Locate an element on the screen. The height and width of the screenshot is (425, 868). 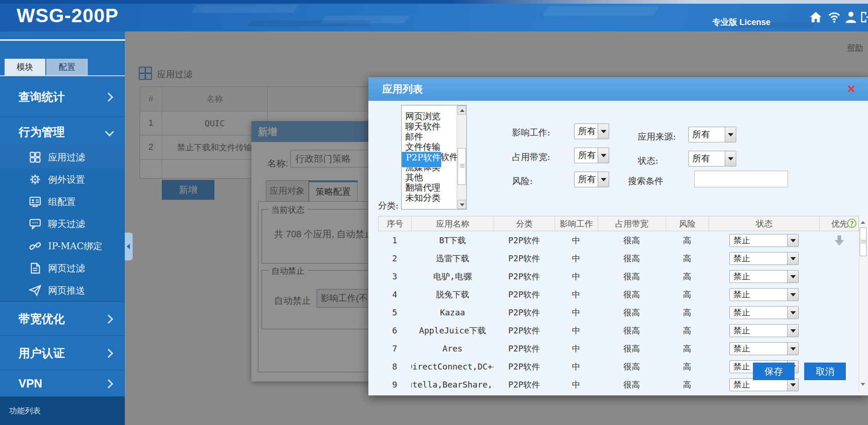
status-filter-select: 所有 is located at coordinates (712, 159).